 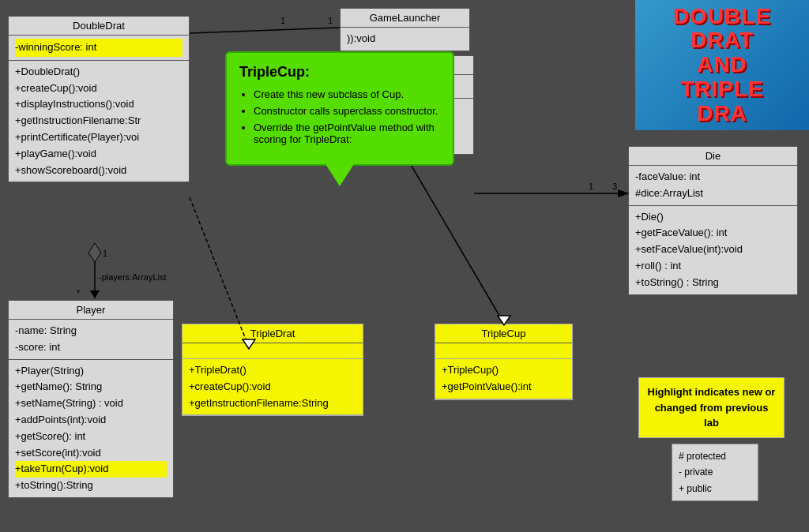 I want to click on dd-method-1: +DoubleDrat(), so click(x=99, y=73).